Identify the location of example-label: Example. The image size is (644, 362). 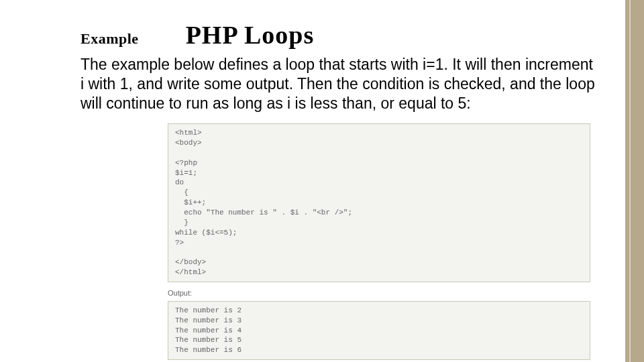
(110, 39).